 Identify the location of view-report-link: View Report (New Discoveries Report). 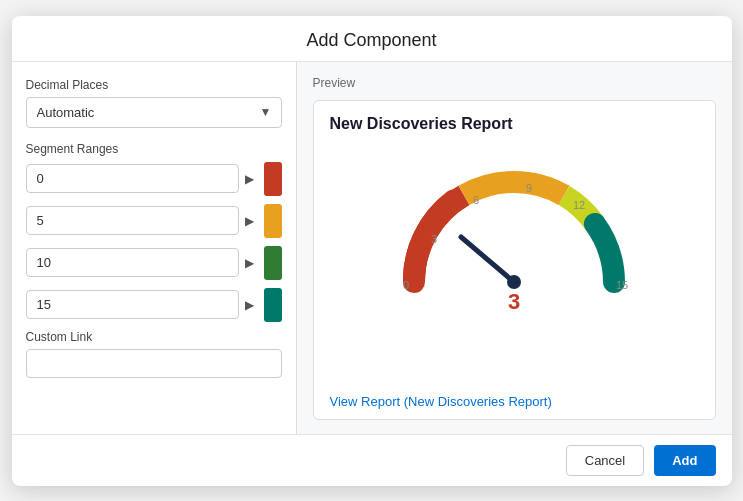
(441, 402).